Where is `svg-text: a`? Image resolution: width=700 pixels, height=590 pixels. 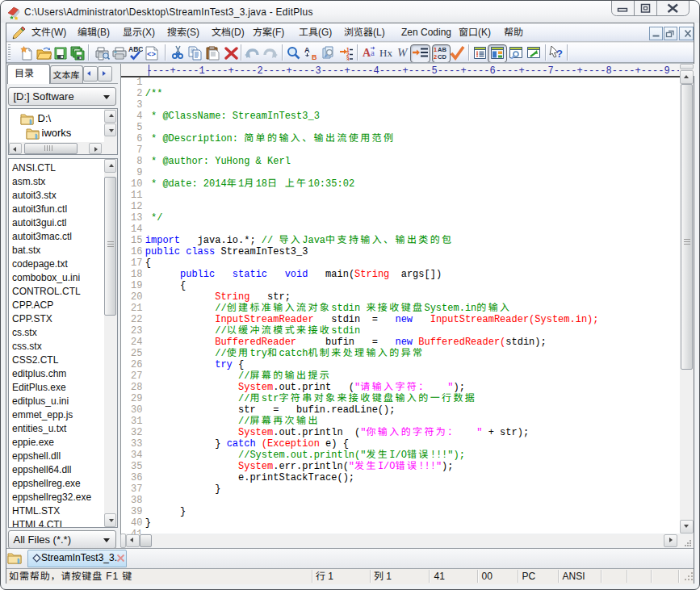 svg-text: a is located at coordinates (373, 52).